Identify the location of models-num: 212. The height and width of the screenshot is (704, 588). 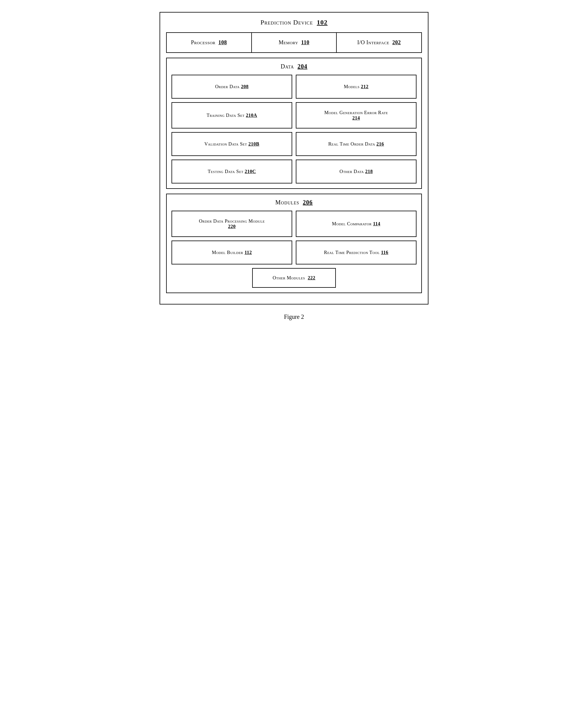
(365, 86).